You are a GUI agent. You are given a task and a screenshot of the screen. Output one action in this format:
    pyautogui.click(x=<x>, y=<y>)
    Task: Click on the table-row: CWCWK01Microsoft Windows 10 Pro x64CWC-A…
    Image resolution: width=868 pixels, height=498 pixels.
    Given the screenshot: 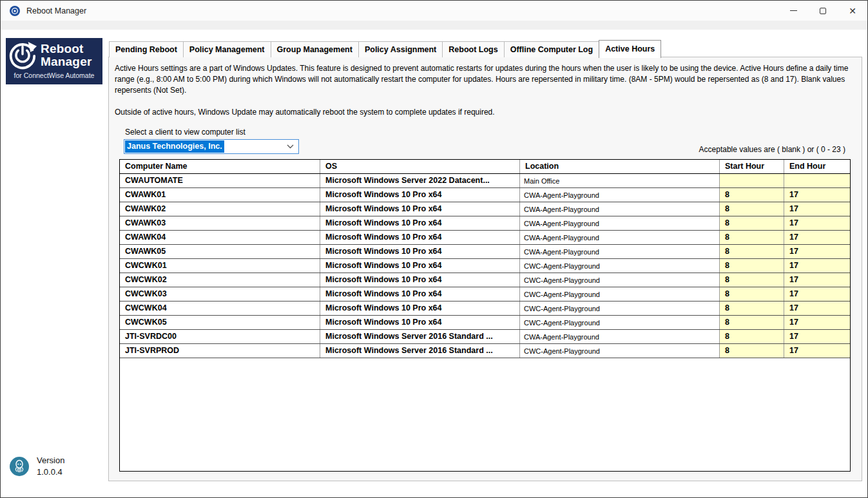 What is the action you would take?
    pyautogui.click(x=485, y=266)
    